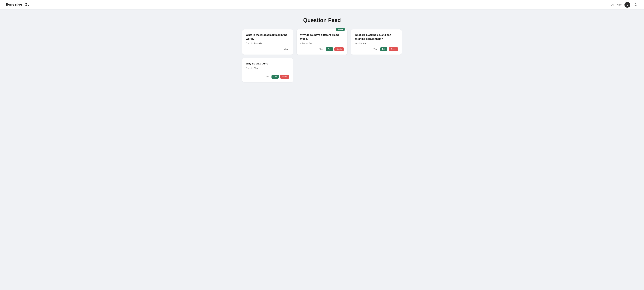  I want to click on question-card-4: Why do cats purr? Asked by You View Edit…, so click(268, 70).